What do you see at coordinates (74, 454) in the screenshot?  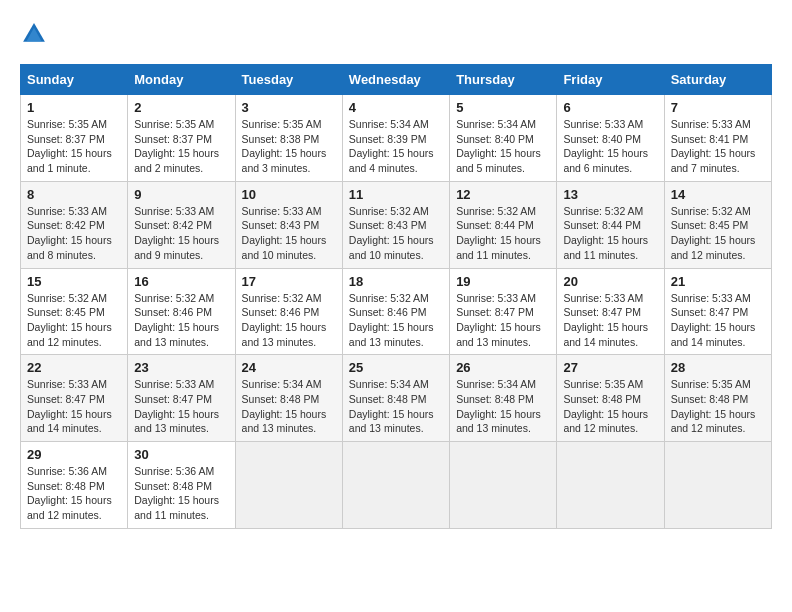 I see `day-number: 29` at bounding box center [74, 454].